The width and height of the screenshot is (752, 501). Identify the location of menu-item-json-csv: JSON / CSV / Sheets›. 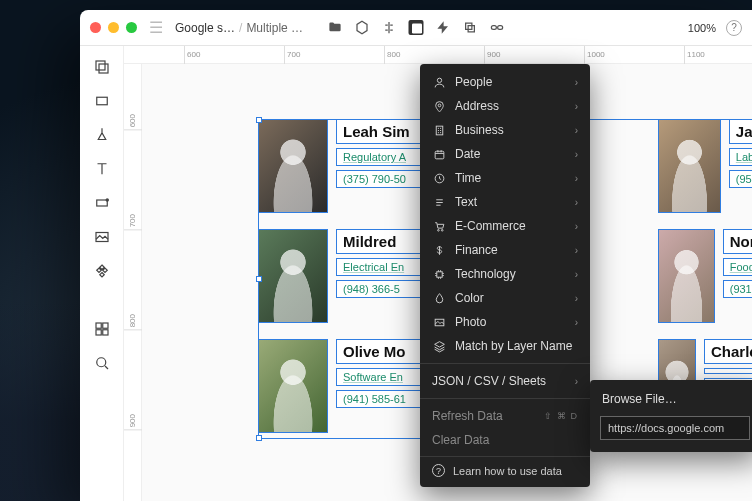
(505, 381).